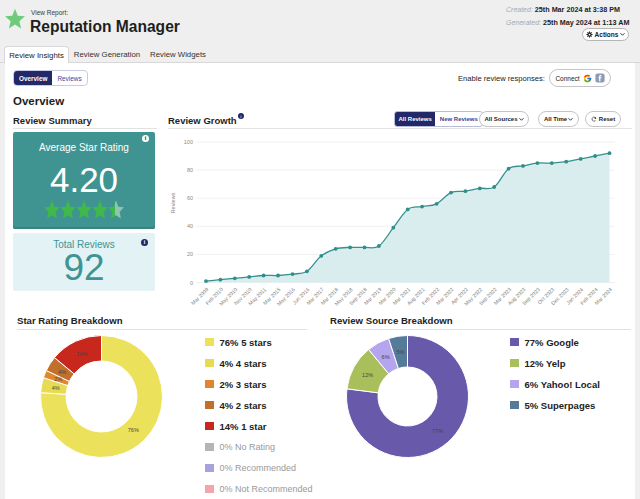 The width and height of the screenshot is (640, 499). Describe the element at coordinates (190, 254) in the screenshot. I see `svg-text: 20` at that location.